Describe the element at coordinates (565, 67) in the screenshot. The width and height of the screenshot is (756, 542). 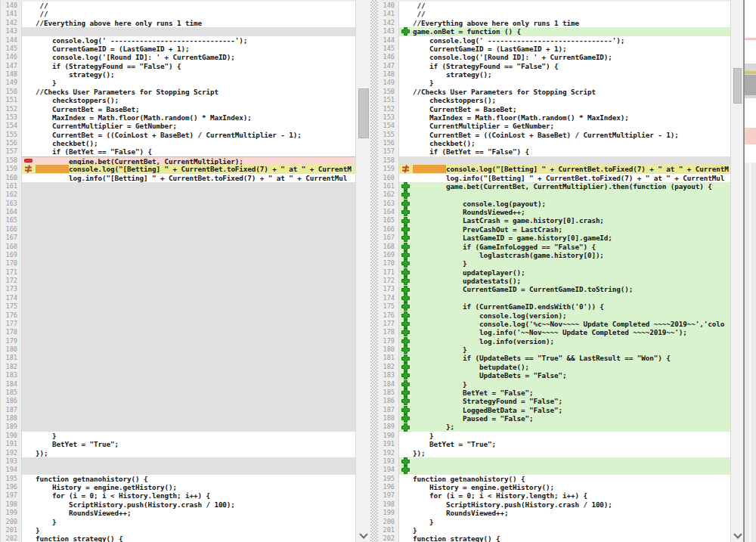
I see `code-line-body: if (StrategyFound == "False") {` at that location.